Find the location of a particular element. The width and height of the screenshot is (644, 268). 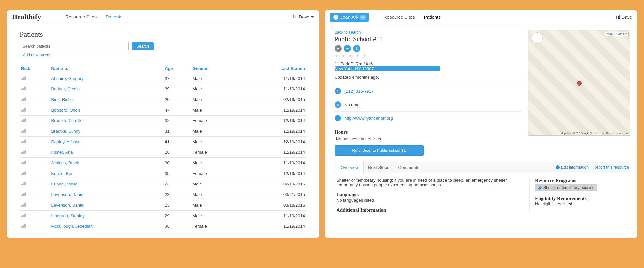

table-row: Bins, Richie20Male02/19/2015 is located at coordinates (163, 100).